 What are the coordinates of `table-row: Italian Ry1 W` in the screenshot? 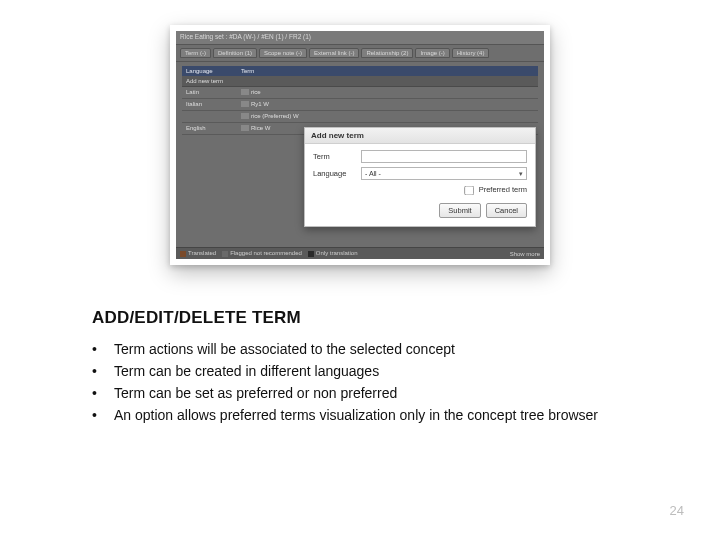 It's located at (360, 105).